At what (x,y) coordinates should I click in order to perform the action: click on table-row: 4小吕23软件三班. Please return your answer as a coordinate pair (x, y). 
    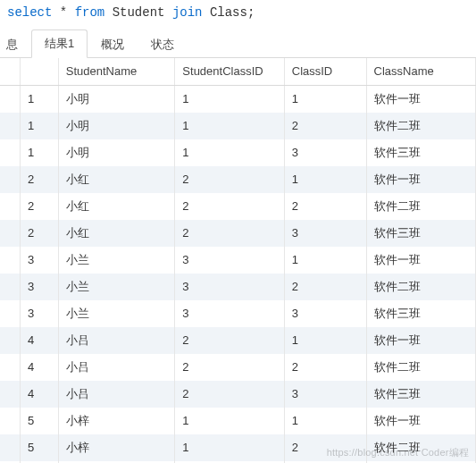
    Looking at the image, I should click on (238, 394).